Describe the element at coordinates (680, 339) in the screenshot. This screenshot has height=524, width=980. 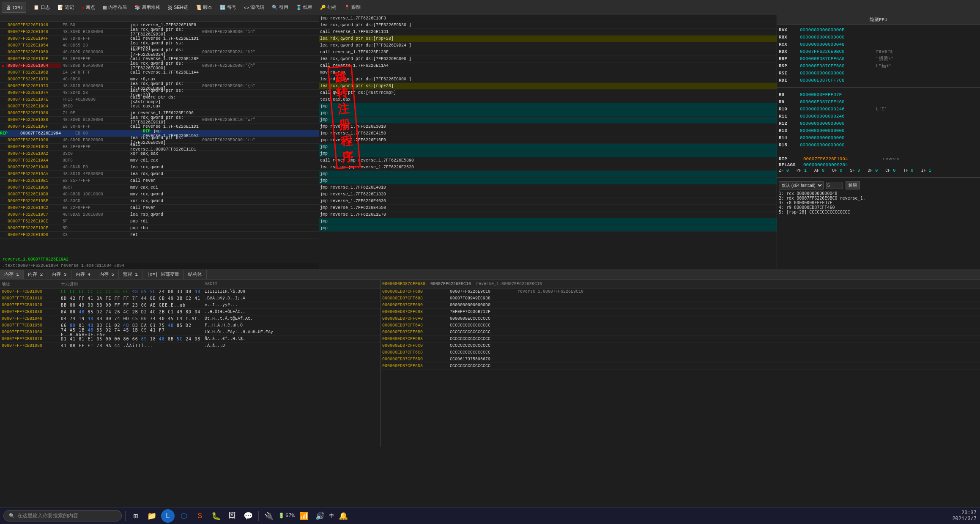
I see `stack-row: 000000ED87CFF6B8 CCCCCCCCCCCCCCCC` at that location.